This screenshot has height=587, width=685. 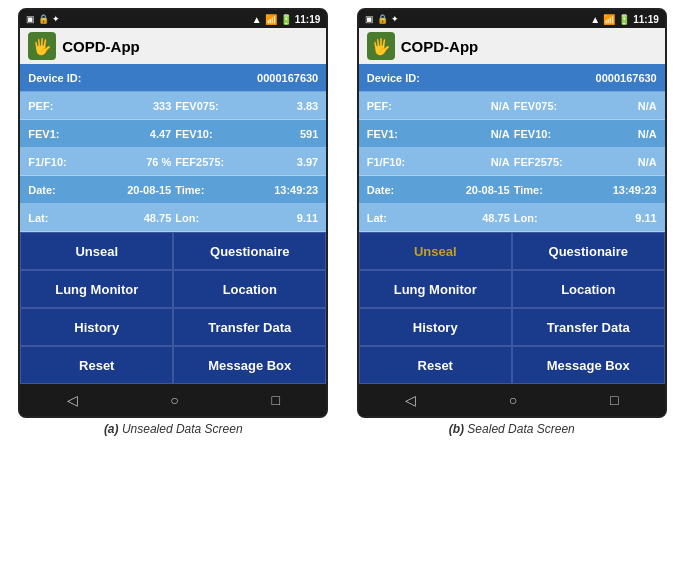 I want to click on pair-value-0-1: 3.83, so click(x=274, y=106).